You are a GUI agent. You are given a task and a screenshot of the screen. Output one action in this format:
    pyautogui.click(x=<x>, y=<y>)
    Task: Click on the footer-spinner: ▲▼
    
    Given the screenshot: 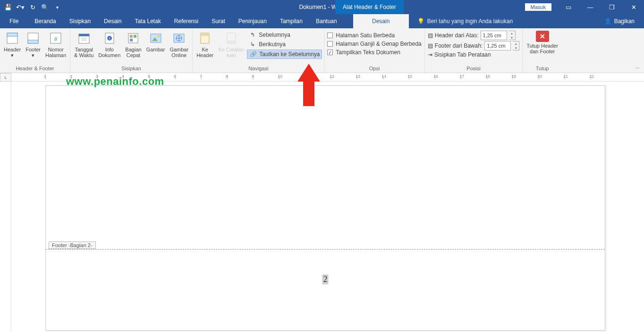 What is the action you would take?
    pyautogui.click(x=516, y=46)
    